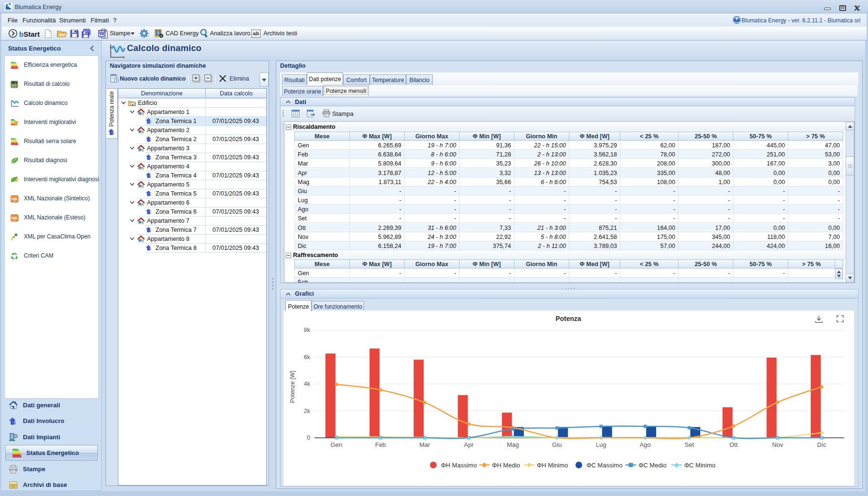 The image size is (868, 496). I want to click on svg-text: Apr, so click(469, 444).